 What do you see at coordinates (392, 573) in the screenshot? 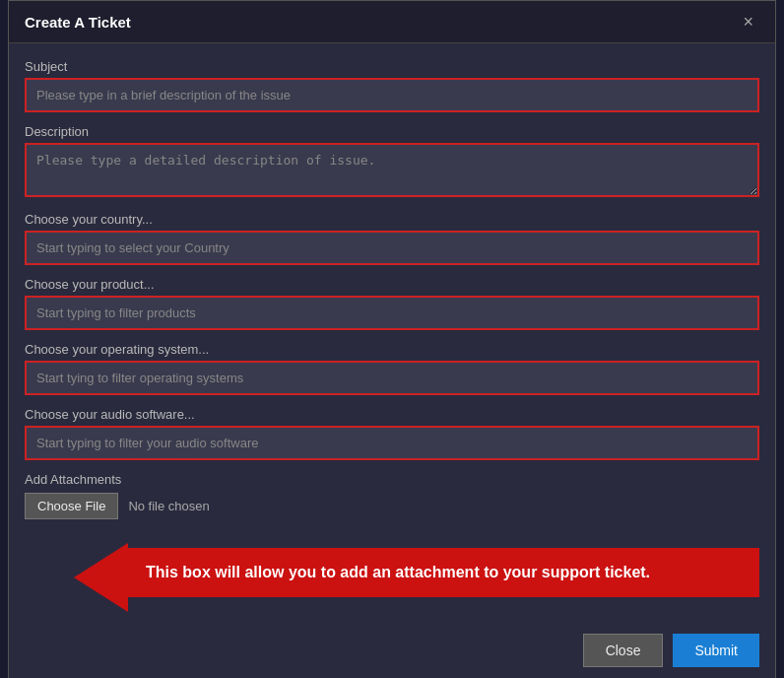
I see `tooltip-section: This box will allow you to add an attach…` at bounding box center [392, 573].